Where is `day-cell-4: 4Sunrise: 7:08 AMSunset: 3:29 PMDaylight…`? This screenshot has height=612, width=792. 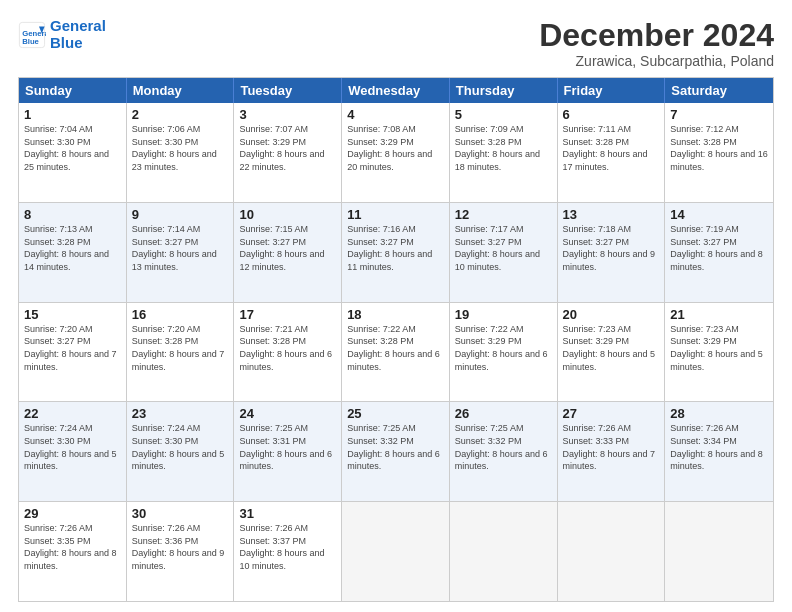
day-cell-4: 4Sunrise: 7:08 AMSunset: 3:29 PMDaylight… is located at coordinates (396, 152).